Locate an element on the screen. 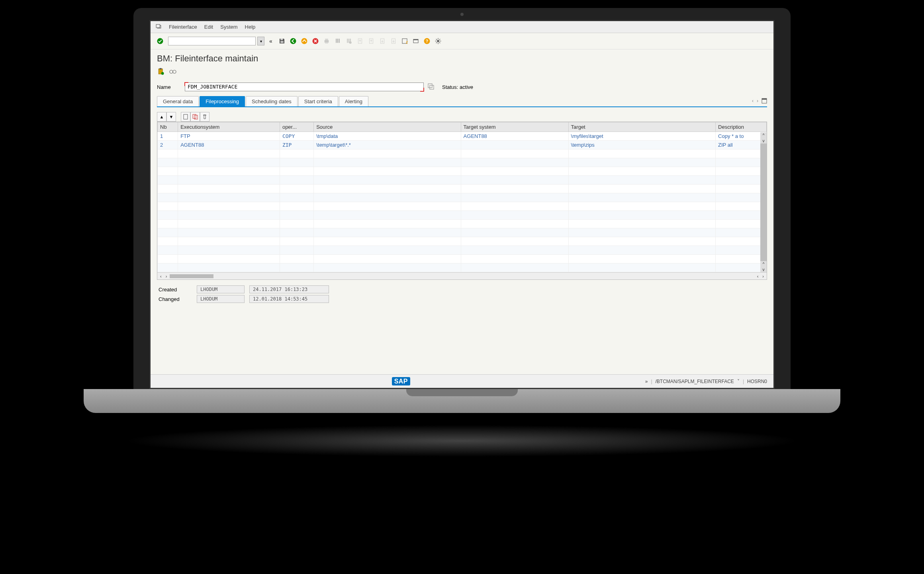 This screenshot has width=924, height=574. find-icon is located at coordinates (338, 41).